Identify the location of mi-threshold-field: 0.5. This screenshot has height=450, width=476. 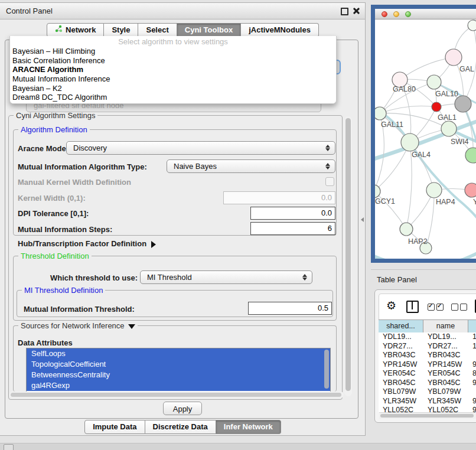
(290, 308).